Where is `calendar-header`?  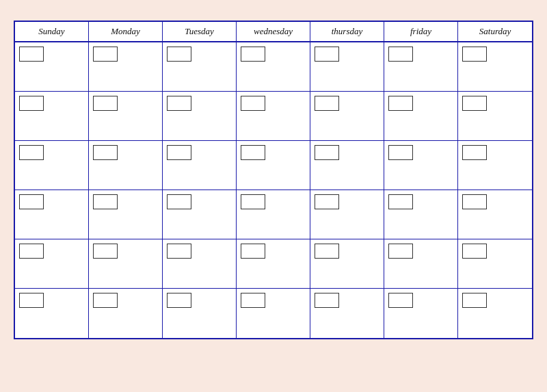
calendar-header is located at coordinates (274, 10).